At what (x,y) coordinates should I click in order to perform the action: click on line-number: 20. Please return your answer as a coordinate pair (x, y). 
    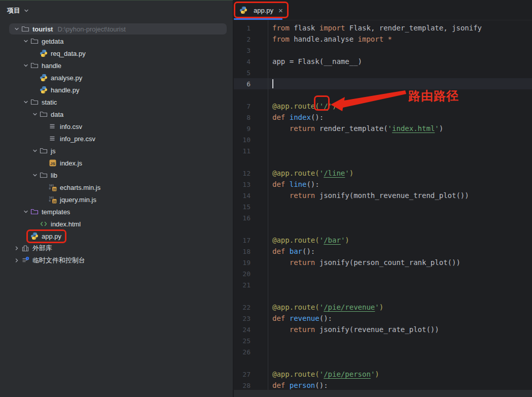
    Looking at the image, I should click on (251, 274).